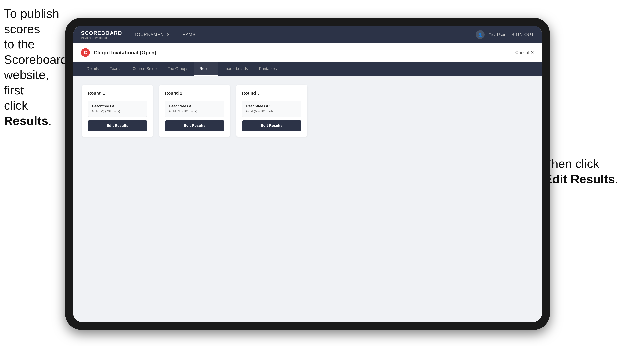 This screenshot has height=346, width=644. What do you see at coordinates (498, 35) in the screenshot?
I see `user-name: Test User |` at bounding box center [498, 35].